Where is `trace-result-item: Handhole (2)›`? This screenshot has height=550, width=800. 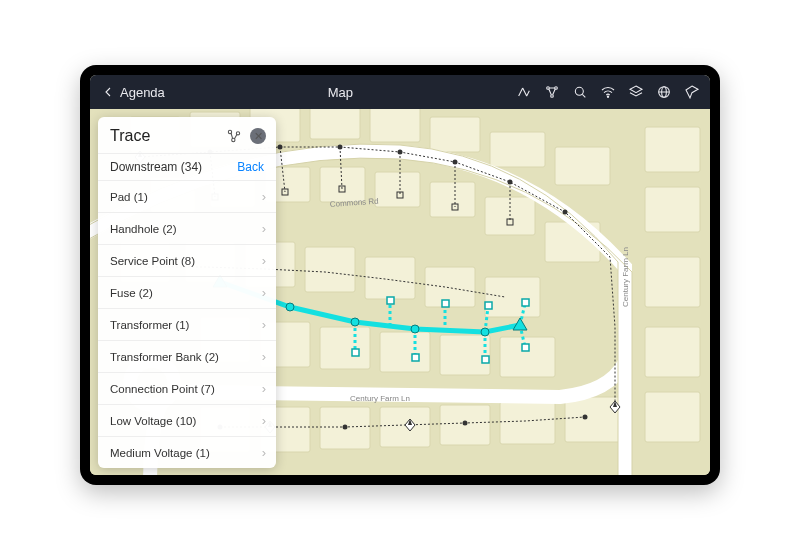 trace-result-item: Handhole (2)› is located at coordinates (187, 228).